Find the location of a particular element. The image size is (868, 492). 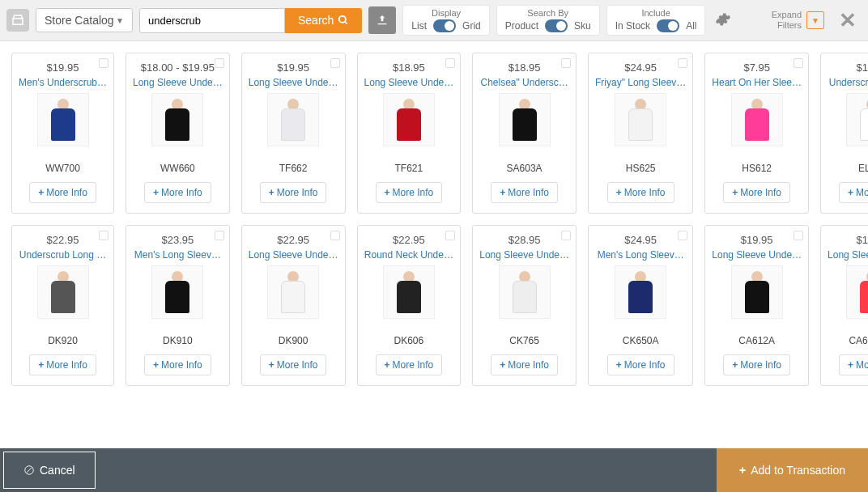

product-sku: HS612 is located at coordinates (756, 168).